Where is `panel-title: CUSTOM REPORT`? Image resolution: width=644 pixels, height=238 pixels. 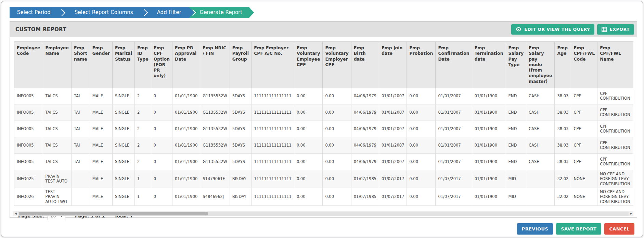 panel-title: CUSTOM REPORT is located at coordinates (41, 29).